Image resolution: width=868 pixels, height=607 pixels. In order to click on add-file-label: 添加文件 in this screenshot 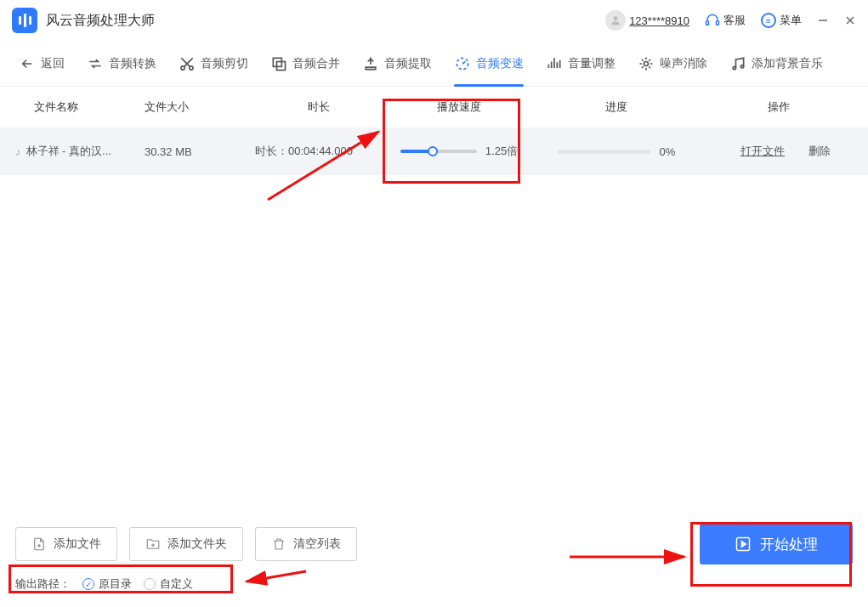, I will do `click(77, 544)`.